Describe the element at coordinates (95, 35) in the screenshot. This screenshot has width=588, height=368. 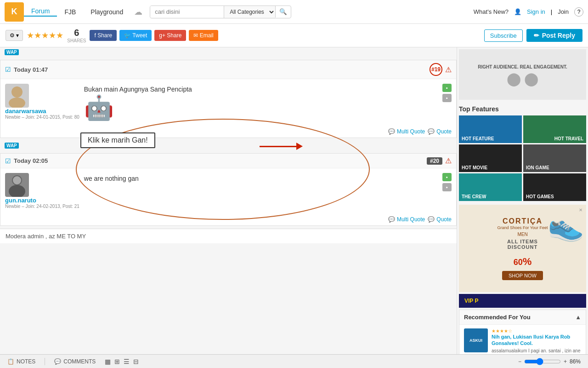
I see `facebook-icon: f` at that location.